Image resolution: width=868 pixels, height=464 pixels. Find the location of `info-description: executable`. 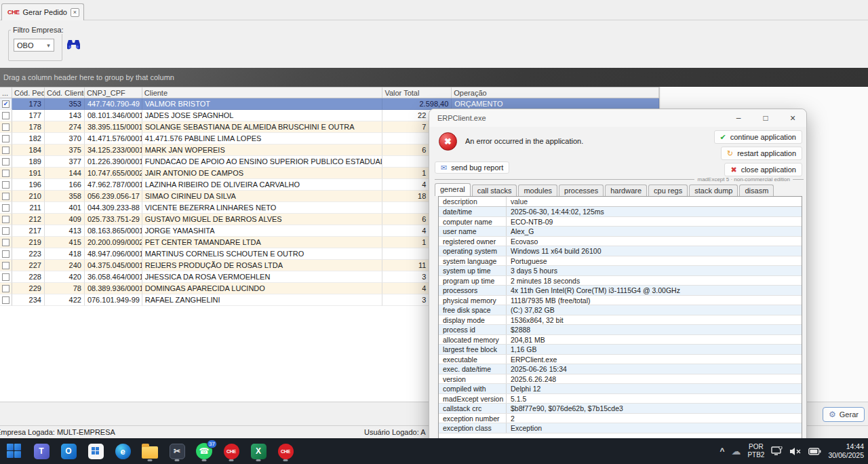

info-description: executable is located at coordinates (473, 360).